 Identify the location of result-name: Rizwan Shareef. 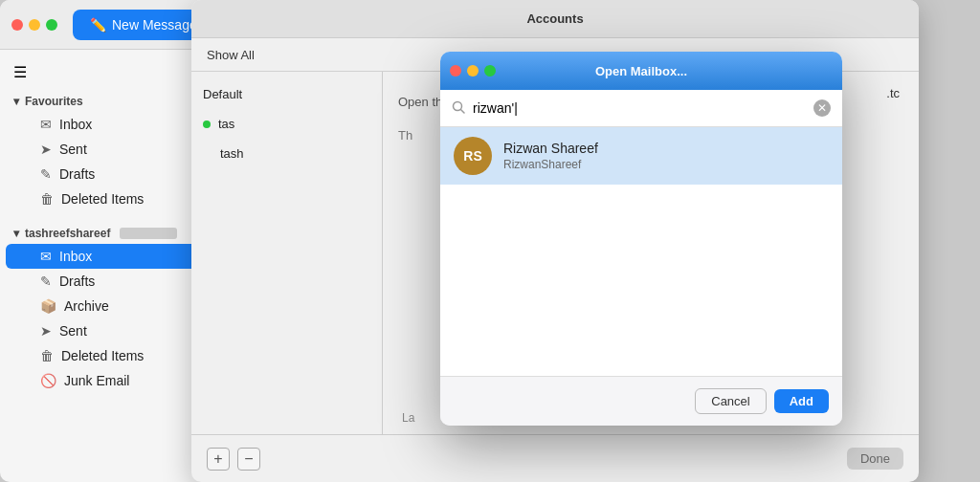
(551, 148).